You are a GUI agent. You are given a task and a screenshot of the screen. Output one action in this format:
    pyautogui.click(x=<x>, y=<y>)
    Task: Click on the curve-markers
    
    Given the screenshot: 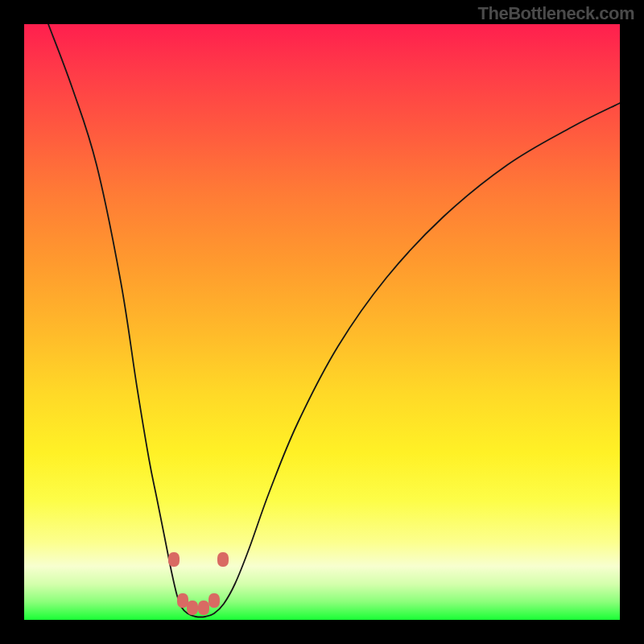 What is the action you would take?
    pyautogui.click(x=198, y=584)
    